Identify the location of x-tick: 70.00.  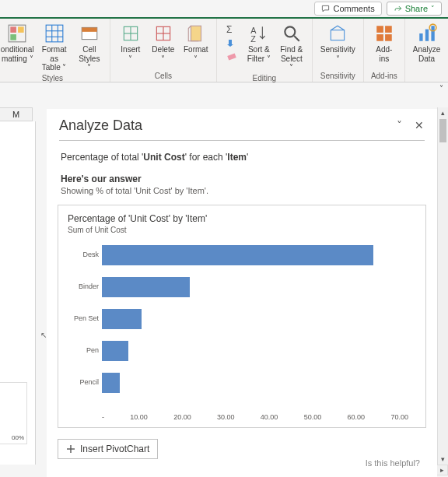
(400, 417).